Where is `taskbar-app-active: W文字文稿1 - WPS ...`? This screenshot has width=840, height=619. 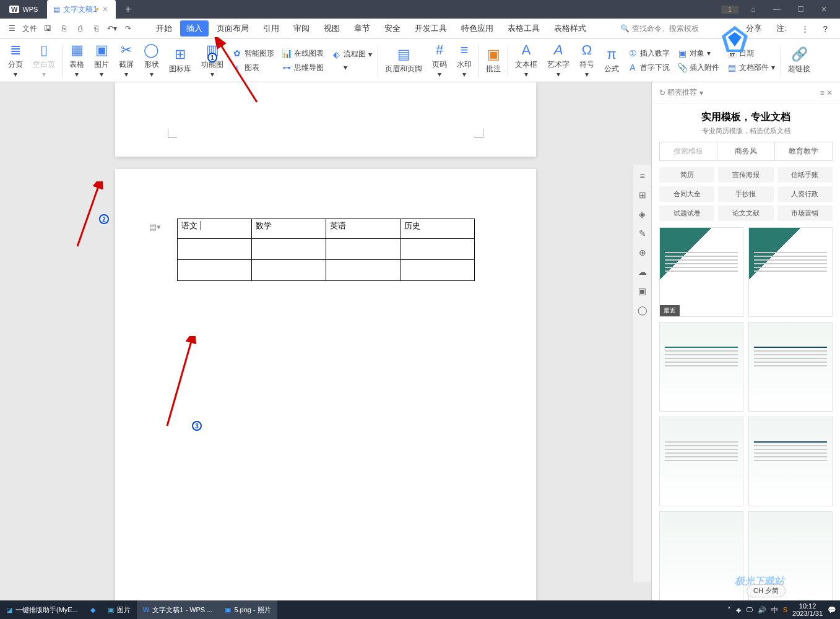 taskbar-app-active: W文字文稿1 - WPS ... is located at coordinates (178, 610).